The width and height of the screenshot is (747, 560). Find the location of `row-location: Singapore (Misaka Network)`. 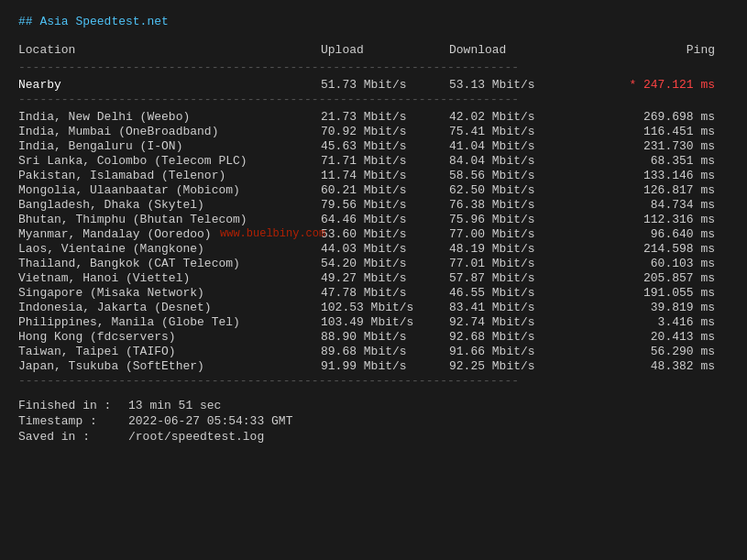

row-location: Singapore (Misaka Network) is located at coordinates (170, 293).